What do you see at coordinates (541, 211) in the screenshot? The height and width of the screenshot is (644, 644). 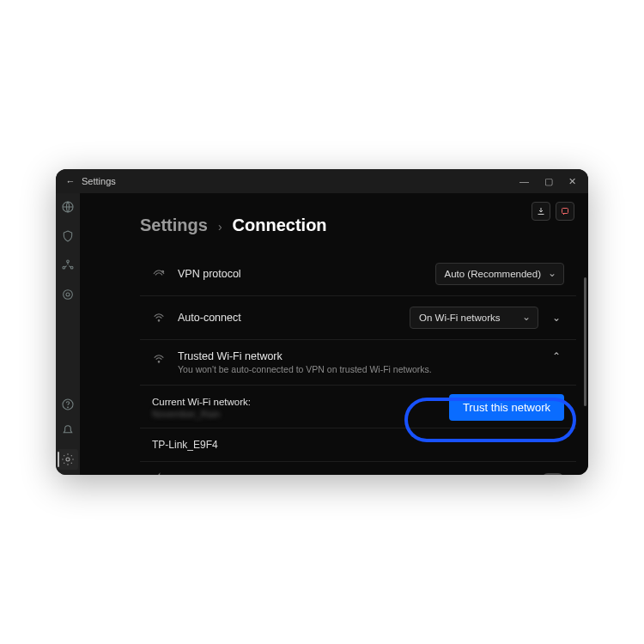 I see `download-button` at bounding box center [541, 211].